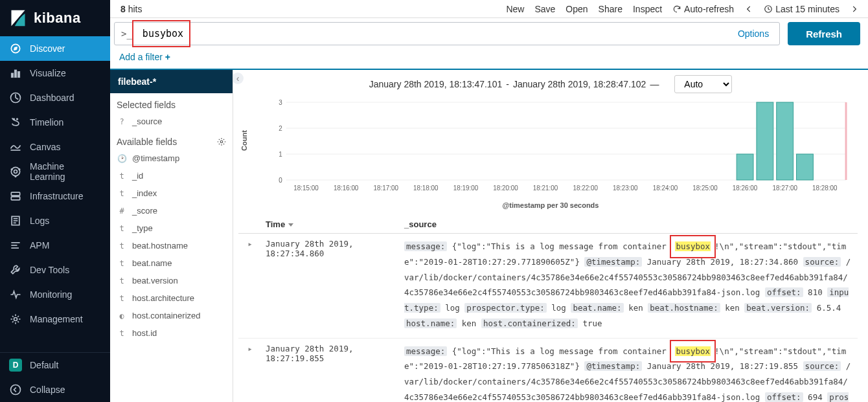 The image size is (868, 402). What do you see at coordinates (55, 122) in the screenshot?
I see `sidebar-item-timelion: Timelion` at bounding box center [55, 122].